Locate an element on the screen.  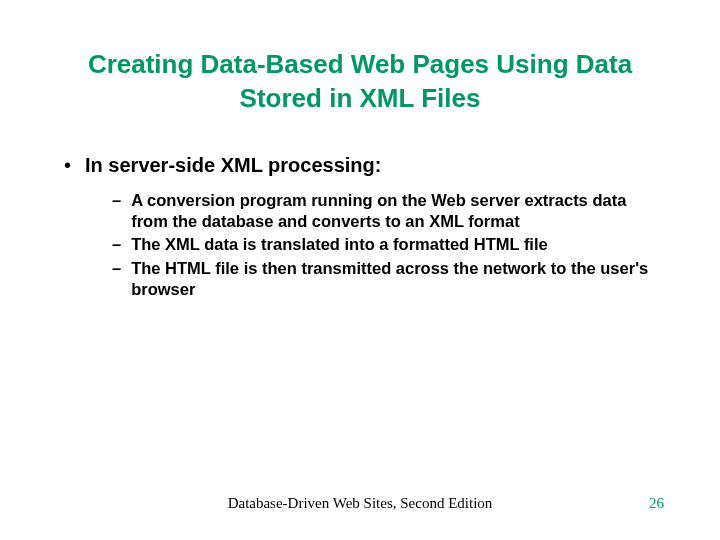
page-number: 26 is located at coordinates (656, 504).